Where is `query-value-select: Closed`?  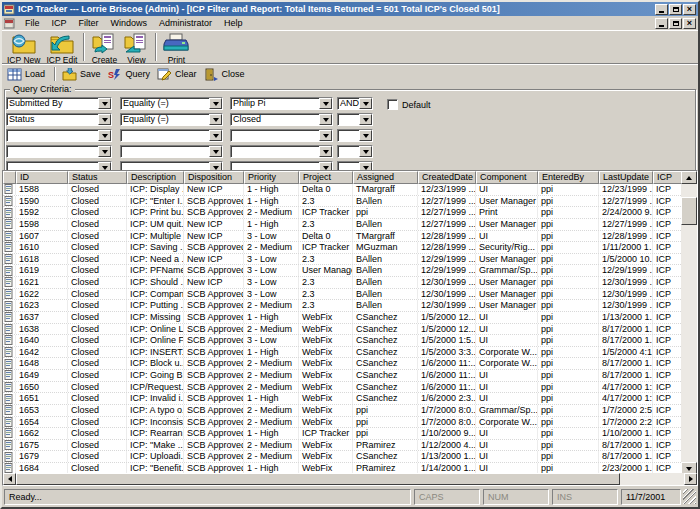 query-value-select: Closed is located at coordinates (282, 120).